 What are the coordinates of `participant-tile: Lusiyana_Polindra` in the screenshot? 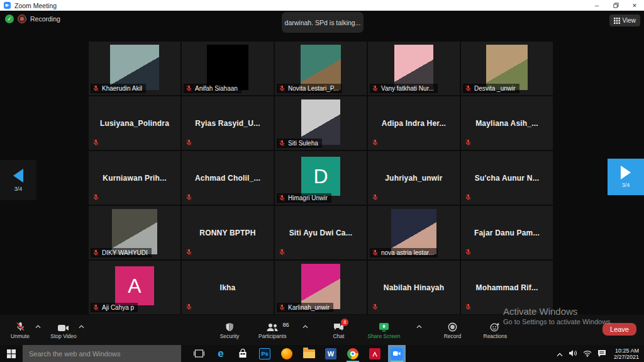 It's located at (135, 123).